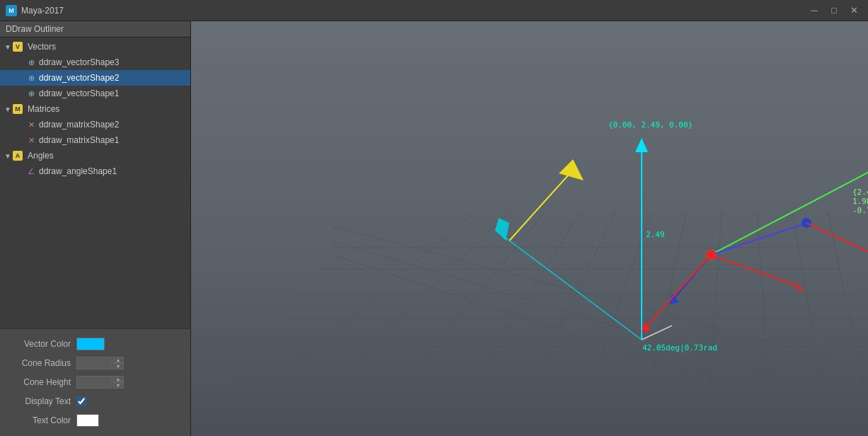  I want to click on maximize-button: □, so click(834, 11).